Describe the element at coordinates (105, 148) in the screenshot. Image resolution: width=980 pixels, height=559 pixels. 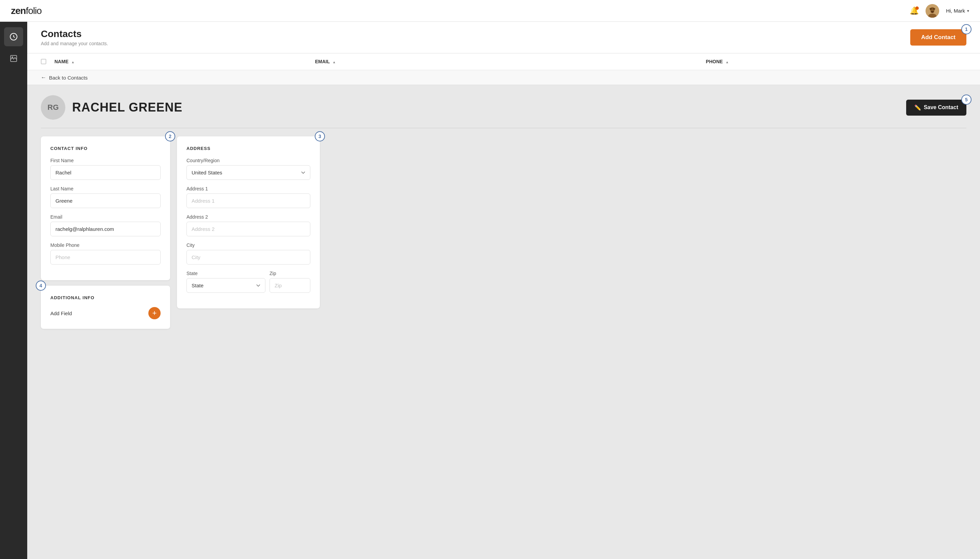
I see `contact-info-title: CONTACT INFO` at that location.